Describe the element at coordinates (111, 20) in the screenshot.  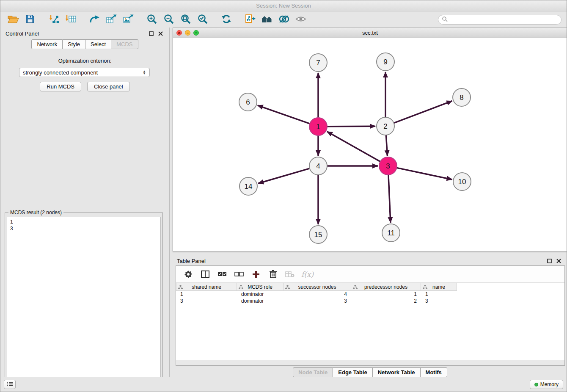
I see `export-table-button` at that location.